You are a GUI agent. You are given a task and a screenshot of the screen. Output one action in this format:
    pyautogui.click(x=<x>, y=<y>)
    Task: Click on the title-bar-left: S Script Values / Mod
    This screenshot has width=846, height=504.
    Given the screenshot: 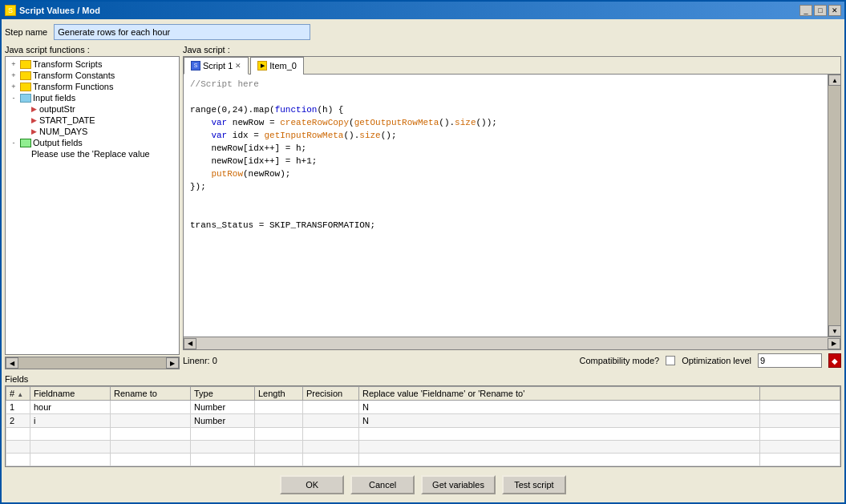 What is the action you would take?
    pyautogui.click(x=53, y=10)
    